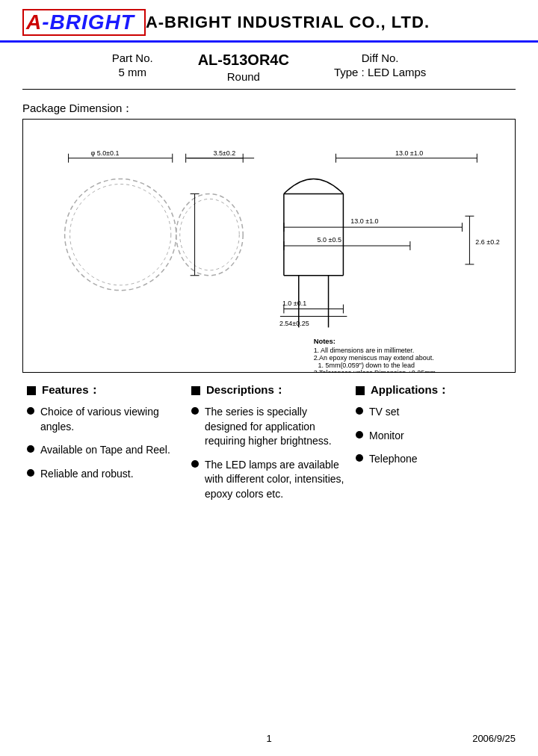 The width and height of the screenshot is (538, 756). Describe the element at coordinates (294, 303) in the screenshot. I see `svg-text: 1.0 ±0.1` at that location.